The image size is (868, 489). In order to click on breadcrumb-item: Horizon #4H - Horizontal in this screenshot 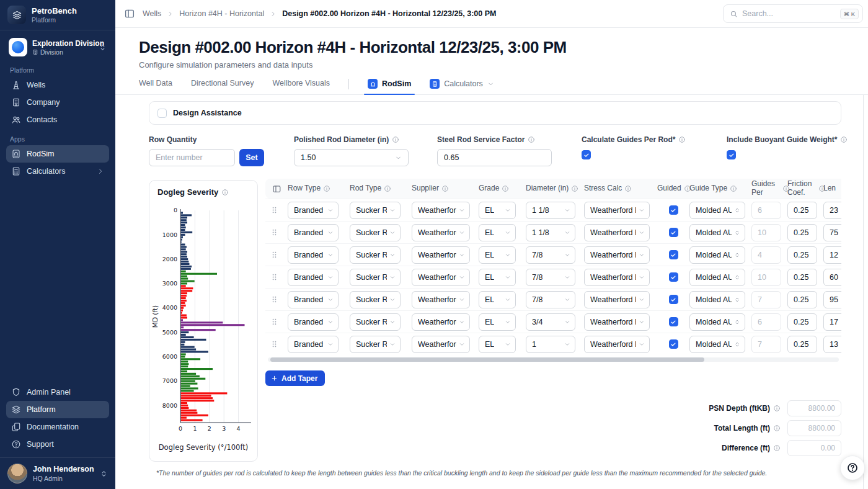, I will do `click(222, 14)`.